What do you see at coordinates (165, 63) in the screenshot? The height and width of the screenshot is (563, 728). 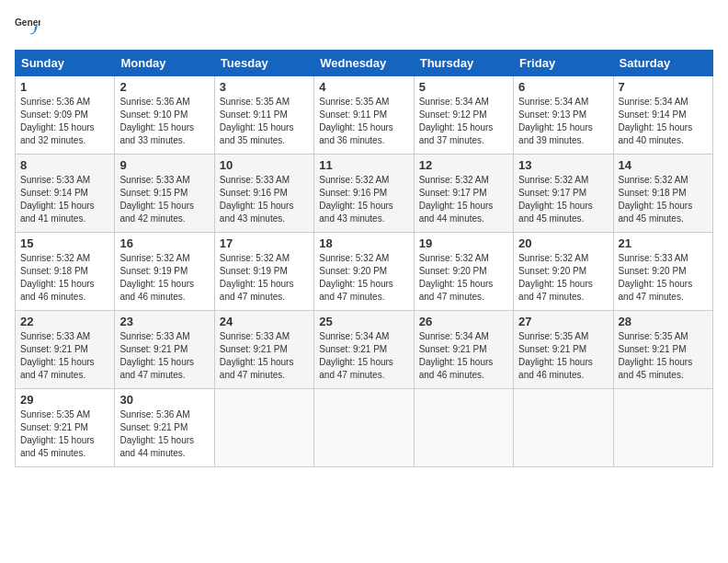 I see `header-monday: Monday` at bounding box center [165, 63].